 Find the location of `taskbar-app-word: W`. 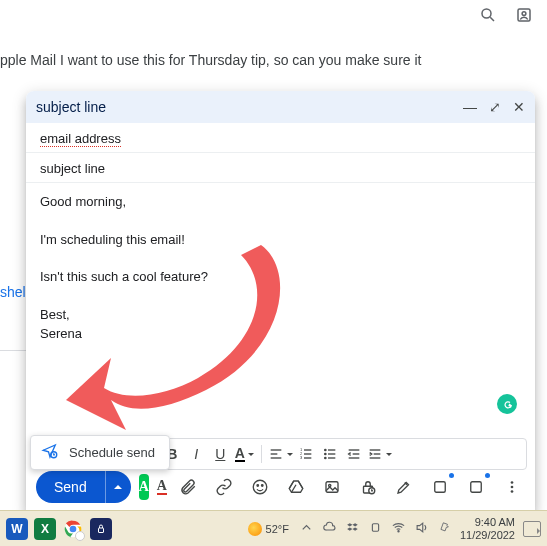

taskbar-app-word: W is located at coordinates (17, 529).